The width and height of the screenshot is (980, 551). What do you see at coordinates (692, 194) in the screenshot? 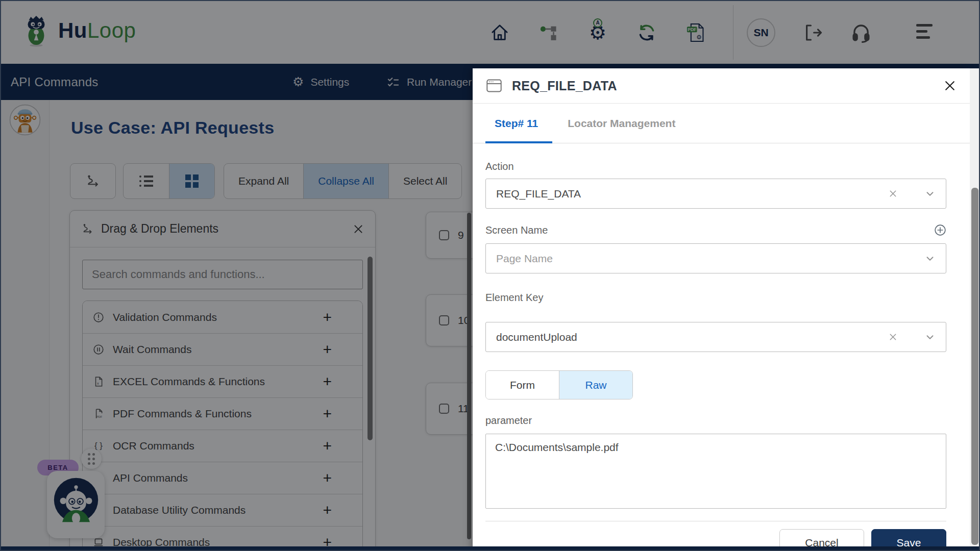
I see `action-value: REQ_FILE_DATA` at bounding box center [692, 194].